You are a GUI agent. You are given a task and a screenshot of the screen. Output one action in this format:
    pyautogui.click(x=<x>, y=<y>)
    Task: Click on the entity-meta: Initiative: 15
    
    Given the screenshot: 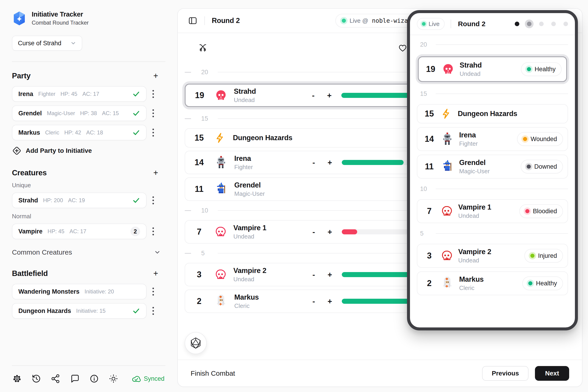 What is the action you would take?
    pyautogui.click(x=91, y=311)
    